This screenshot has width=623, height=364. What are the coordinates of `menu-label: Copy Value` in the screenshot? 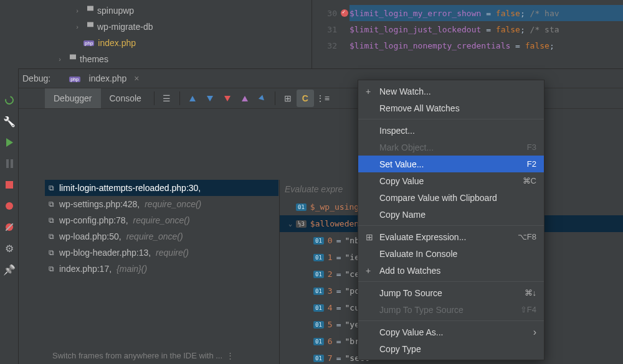 It's located at (451, 181).